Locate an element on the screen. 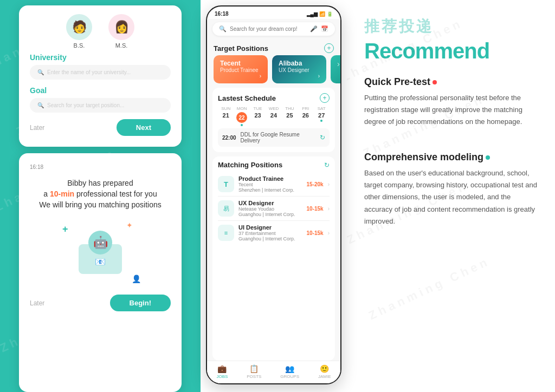 This screenshot has height=392, width=555. begin-button: Begin! is located at coordinates (140, 303).